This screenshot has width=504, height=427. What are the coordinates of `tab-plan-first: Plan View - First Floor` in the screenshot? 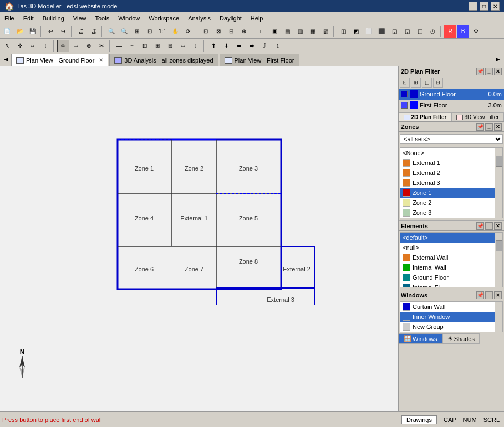 It's located at (259, 60).